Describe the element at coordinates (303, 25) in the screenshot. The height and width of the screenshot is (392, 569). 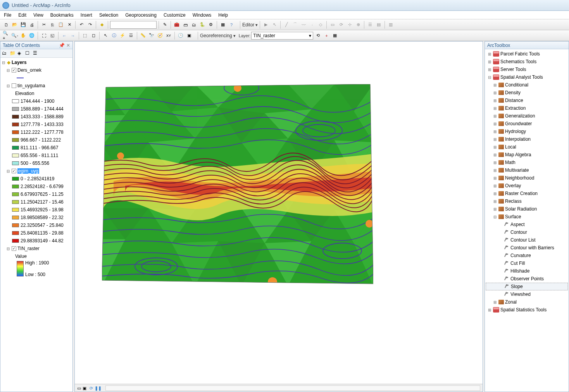
I see `edit-trace-icon: 〰` at that location.